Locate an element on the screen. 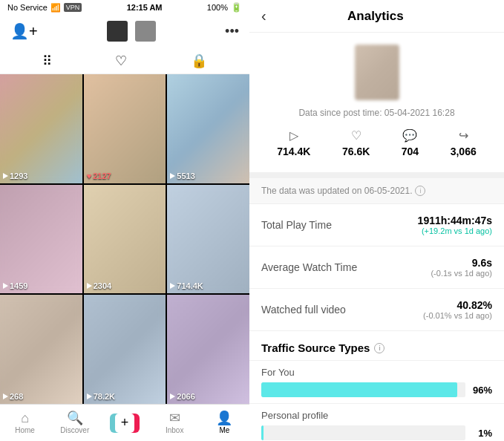 Image resolution: width=504 pixels, height=441 pixels. metric-avg-watch-time: Average Watch Time 9.6s (-0.1s vs 1d ago… is located at coordinates (377, 267).